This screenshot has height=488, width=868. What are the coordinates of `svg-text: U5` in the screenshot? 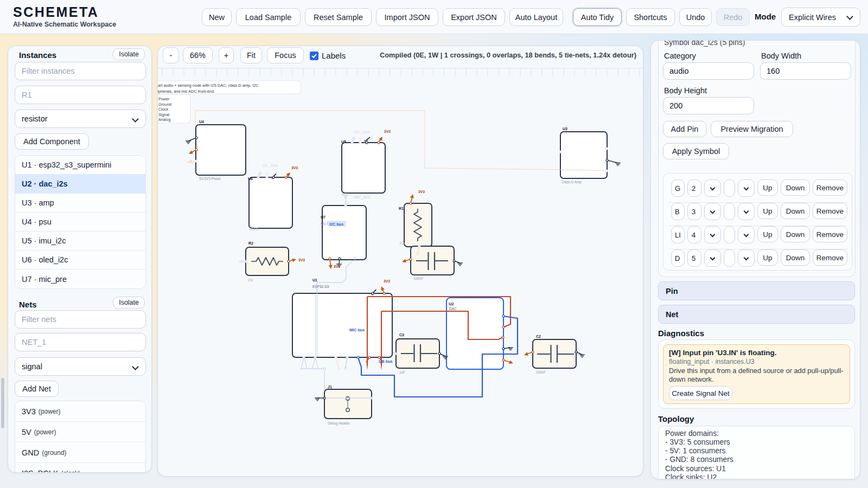 It's located at (344, 142).